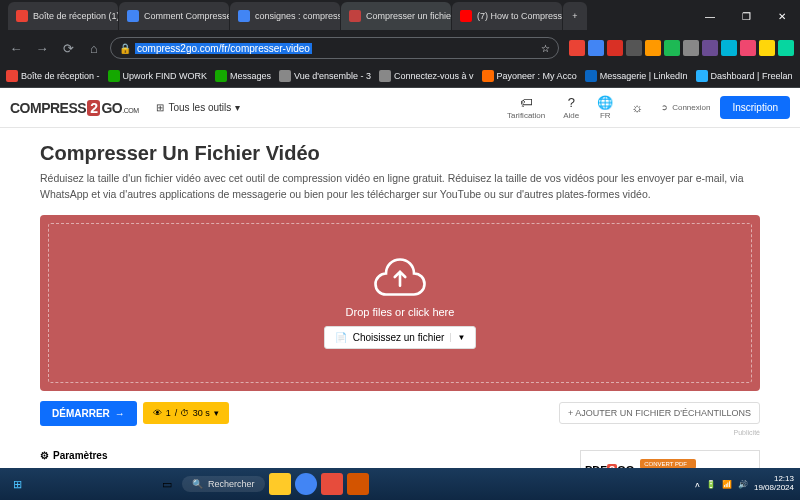  I want to click on gear-icon: ⚙, so click(44, 456).